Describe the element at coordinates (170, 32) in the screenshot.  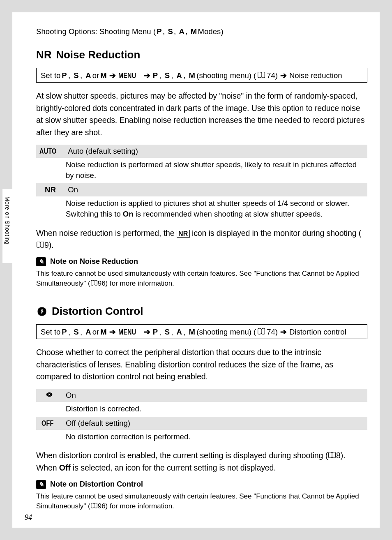
I see `mode-s: S` at that location.